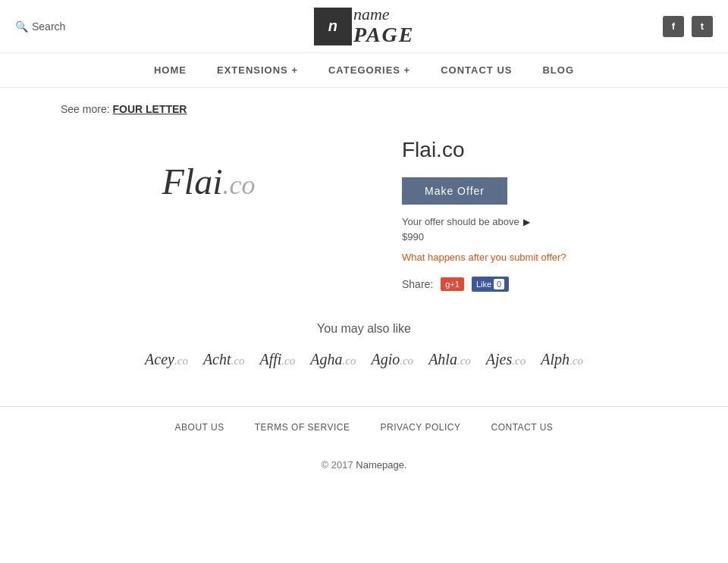 The height and width of the screenshot is (563, 728). What do you see at coordinates (476, 70) in the screenshot?
I see `nav-contact: CONTACT US` at bounding box center [476, 70].